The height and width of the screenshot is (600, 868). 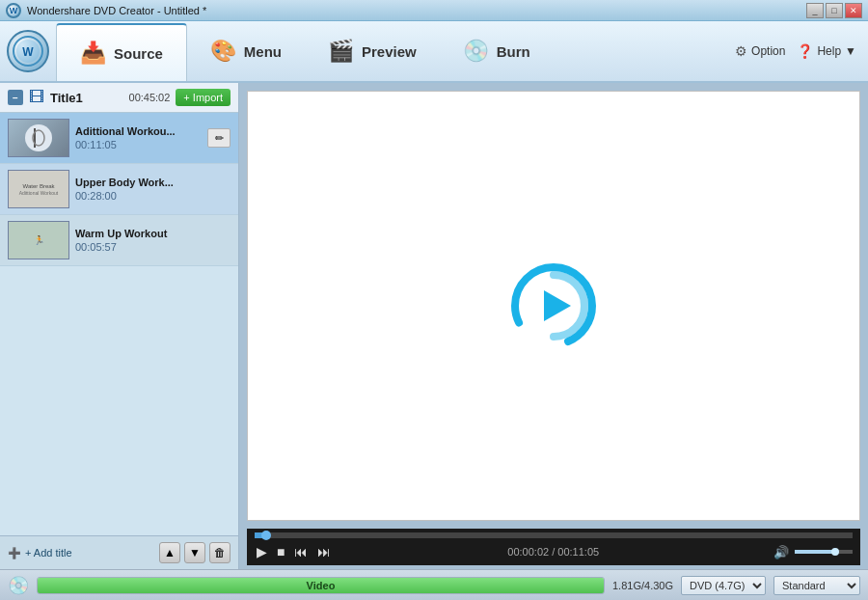 What do you see at coordinates (434, 52) in the screenshot?
I see `main-toolbar: W 📥 Source 🎨 Menu 🎬 Preview 💿 Burn ⚙ Opt…` at bounding box center [434, 52].